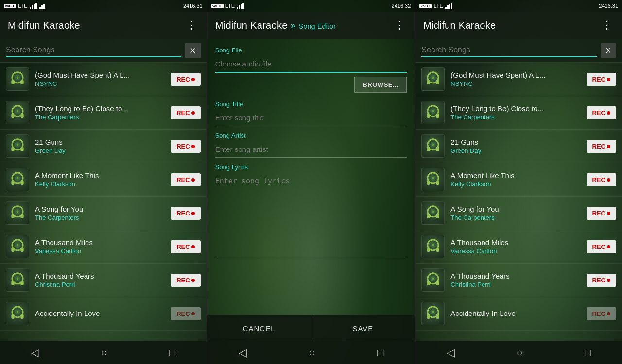 Image resolution: width=622 pixels, height=364 pixels. What do you see at coordinates (103, 25) in the screenshot?
I see `left-app-bar: Midifun Karaoke ⋮` at bounding box center [103, 25].